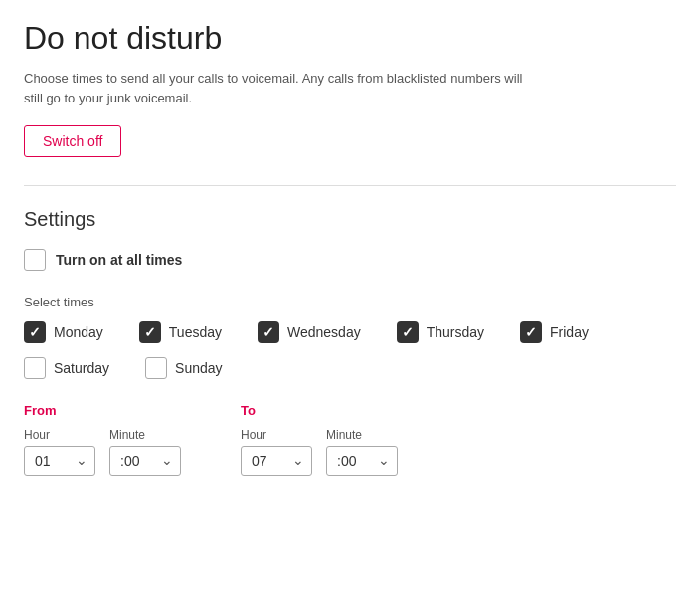 The image size is (700, 609). I want to click on saturday-label: Saturday, so click(82, 368).